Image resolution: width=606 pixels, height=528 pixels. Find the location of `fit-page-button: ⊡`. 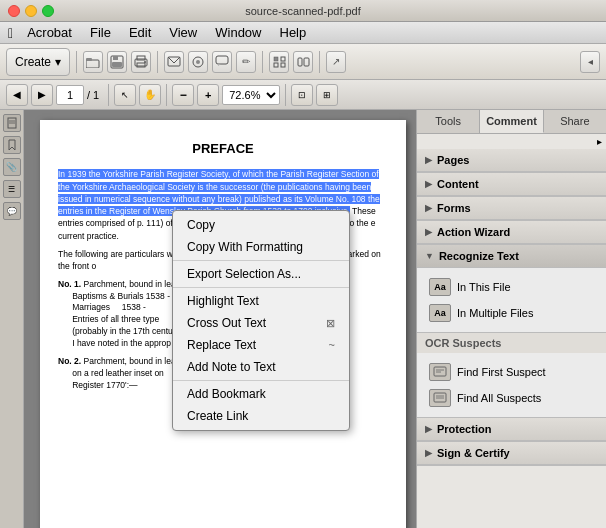

fit-page-button: ⊡ is located at coordinates (302, 95).